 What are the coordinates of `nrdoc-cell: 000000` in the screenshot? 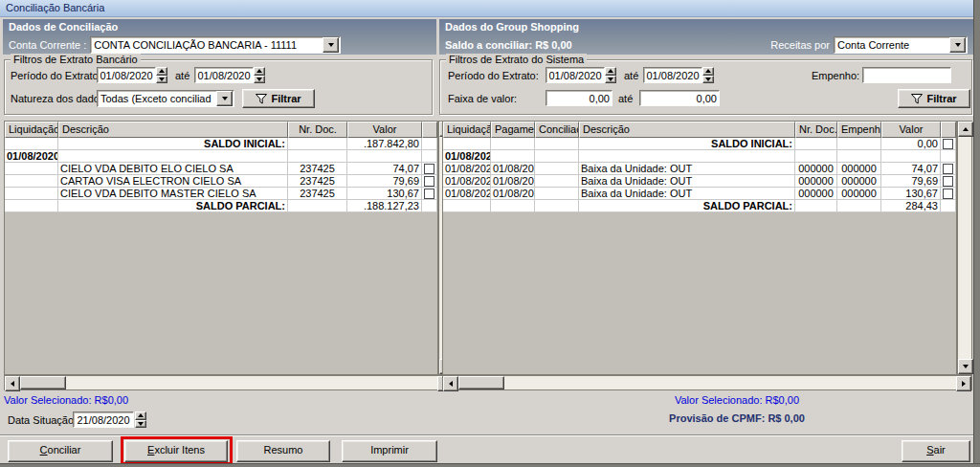 It's located at (816, 182).